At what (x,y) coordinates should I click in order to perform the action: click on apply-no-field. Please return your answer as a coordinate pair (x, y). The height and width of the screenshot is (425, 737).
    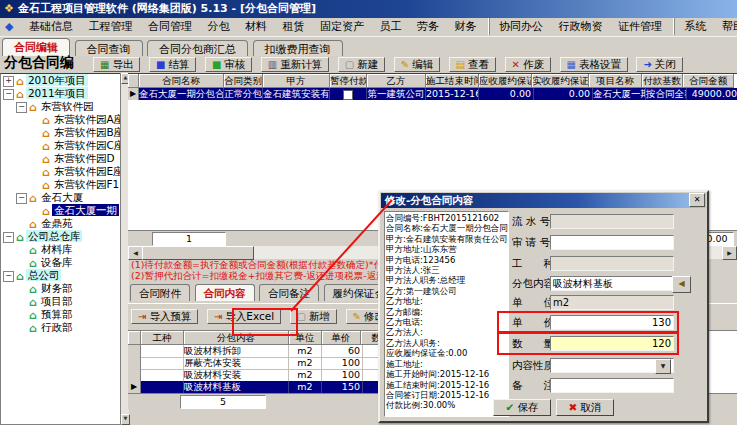
    Looking at the image, I should click on (612, 242).